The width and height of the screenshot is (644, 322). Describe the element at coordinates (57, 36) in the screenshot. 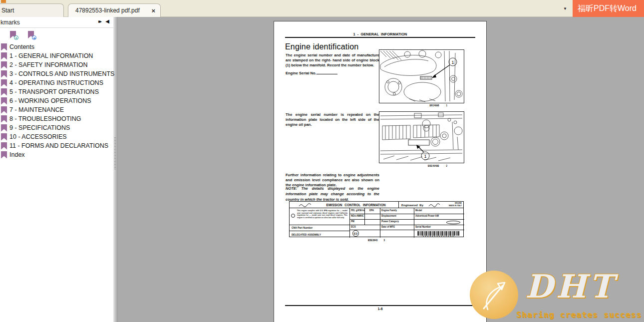

I see `bookmarks-toolbar: + ➔` at that location.